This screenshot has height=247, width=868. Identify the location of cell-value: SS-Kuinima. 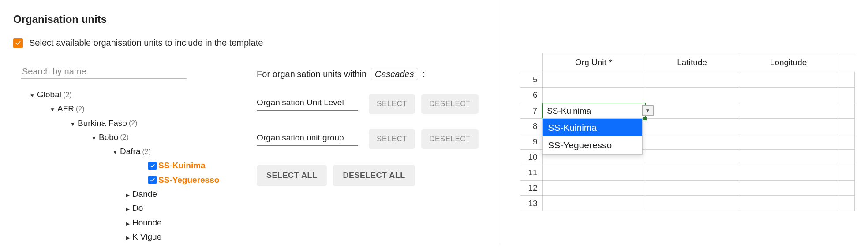
(569, 111).